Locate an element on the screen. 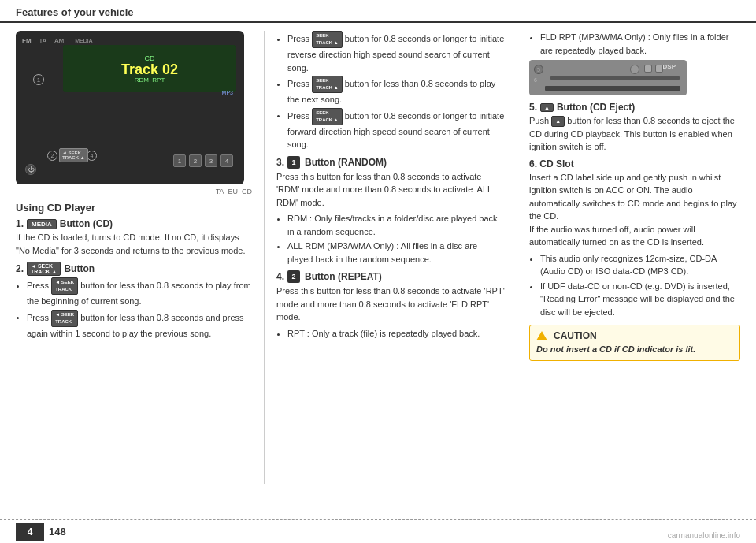 Image resolution: width=756 pixels, height=543 pixels. s3-body: Press this button for less than 0.8 seco… is located at coordinates (391, 190).